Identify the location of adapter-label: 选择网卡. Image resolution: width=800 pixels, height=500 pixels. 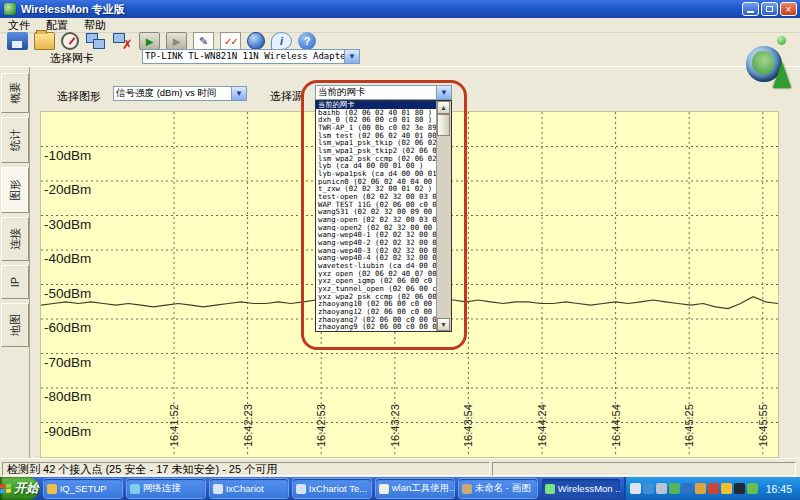
(72, 58).